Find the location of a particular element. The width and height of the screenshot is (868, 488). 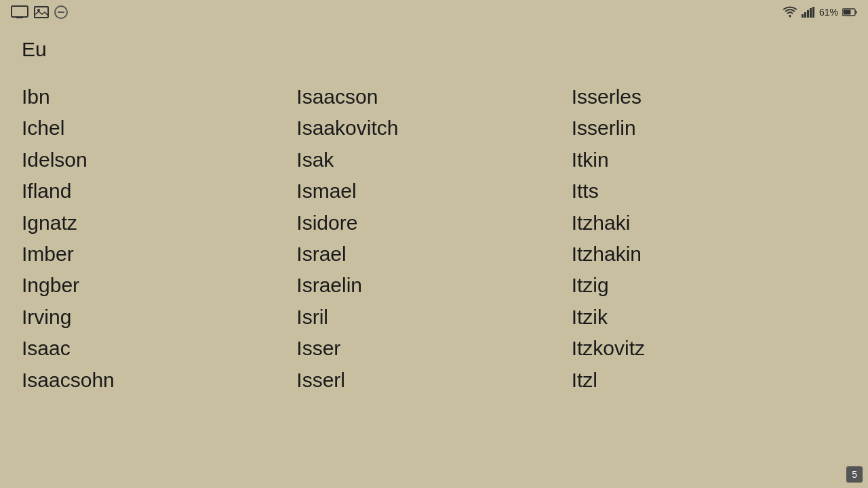

section-header: Eu is located at coordinates (434, 49).